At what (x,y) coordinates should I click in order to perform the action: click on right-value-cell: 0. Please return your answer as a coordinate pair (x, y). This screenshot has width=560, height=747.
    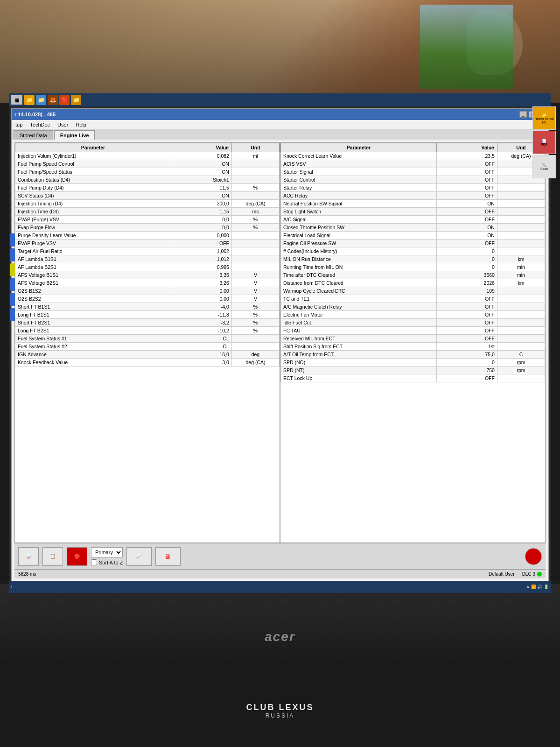
    Looking at the image, I should click on (467, 362).